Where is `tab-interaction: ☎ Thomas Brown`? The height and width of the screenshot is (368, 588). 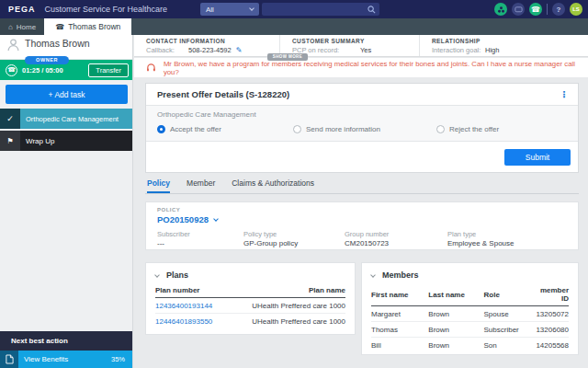 tab-interaction: ☎ Thomas Brown is located at coordinates (88, 27).